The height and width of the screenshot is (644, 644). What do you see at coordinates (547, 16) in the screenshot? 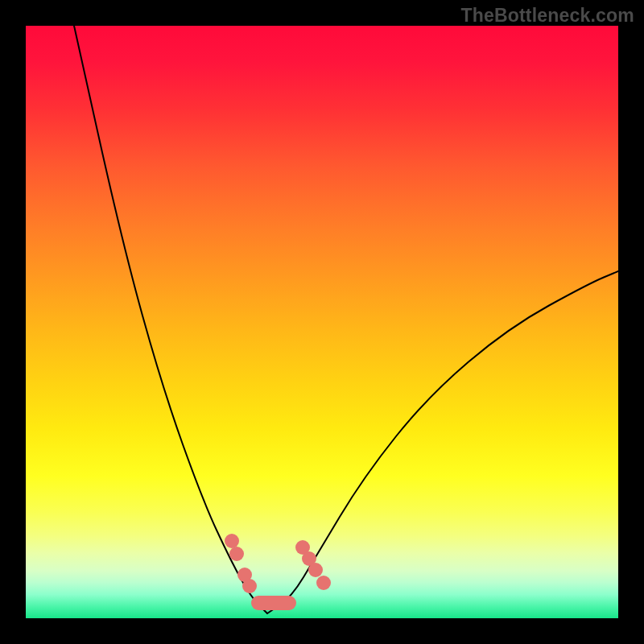
I see `watermark-label: TheBottleneck.com` at bounding box center [547, 16].